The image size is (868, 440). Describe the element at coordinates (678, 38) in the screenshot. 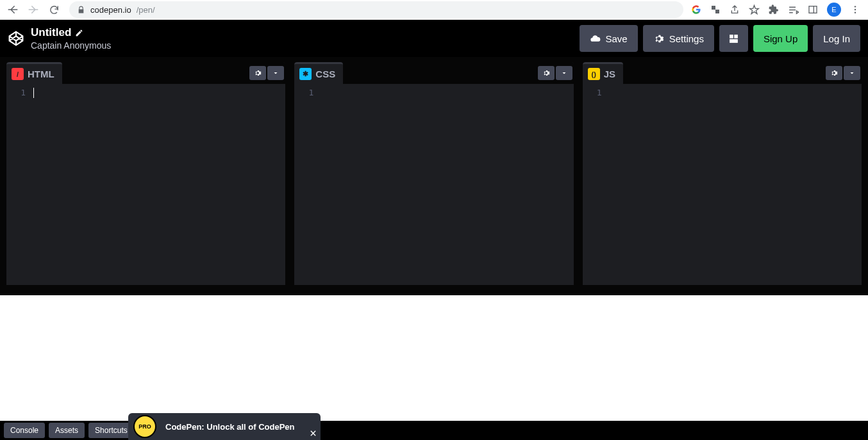

I see `settings-button: Settings` at that location.